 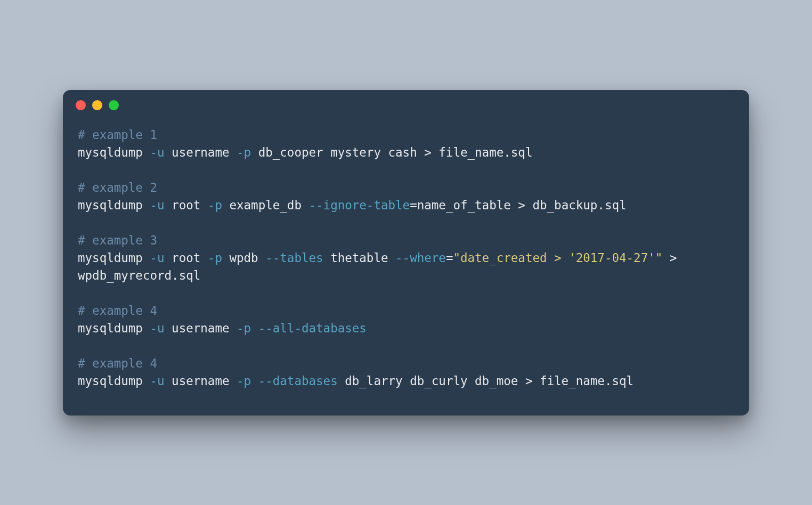 What do you see at coordinates (244, 258) in the screenshot?
I see `code-token: wpdb` at bounding box center [244, 258].